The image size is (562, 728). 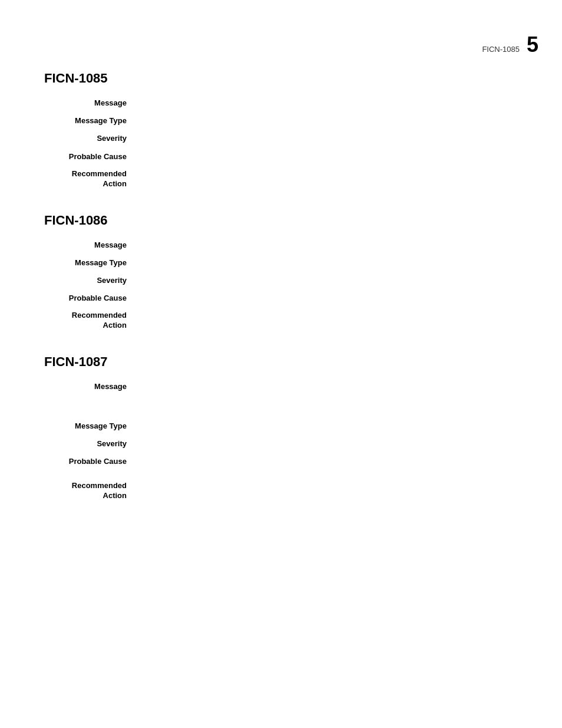 What do you see at coordinates (291, 103) in the screenshot?
I see `field-row-message-1085: Message` at bounding box center [291, 103].